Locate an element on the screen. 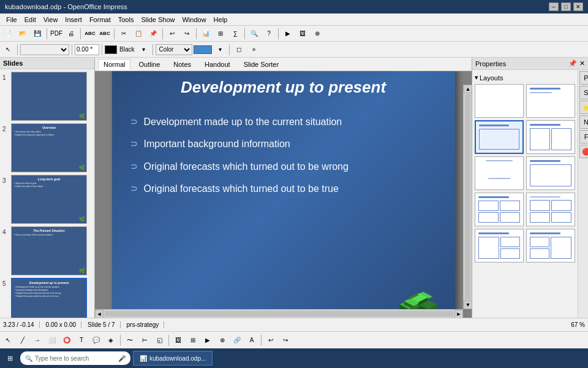 The width and height of the screenshot is (588, 368). slide-thumb-4: 4 The Present Situation • Give a summary… is located at coordinates (47, 251).